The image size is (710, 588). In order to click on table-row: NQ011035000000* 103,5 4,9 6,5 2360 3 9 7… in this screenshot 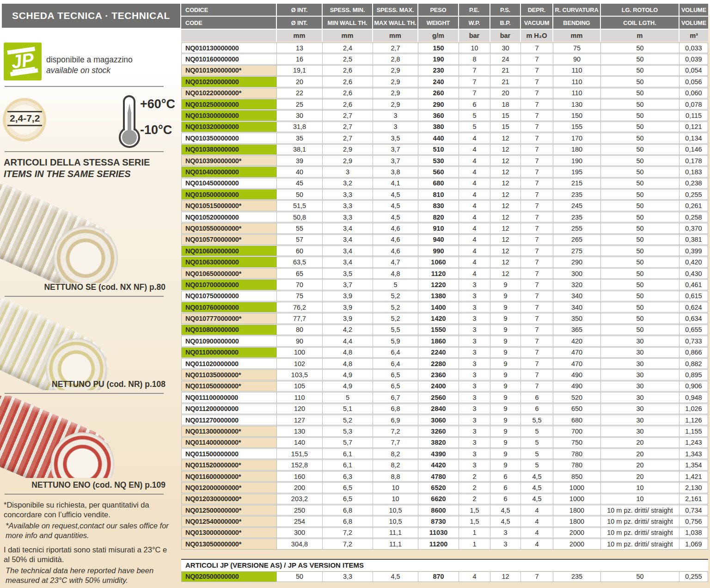, I will do `click(445, 374)`.